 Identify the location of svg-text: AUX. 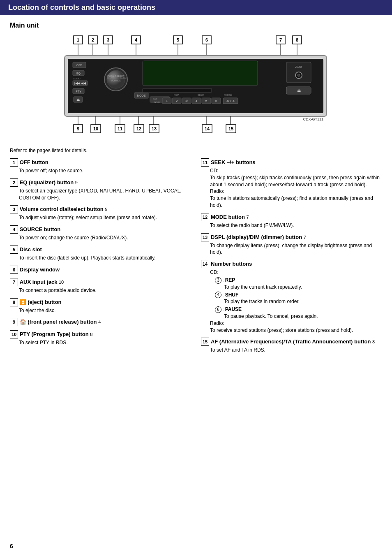
(299, 67).